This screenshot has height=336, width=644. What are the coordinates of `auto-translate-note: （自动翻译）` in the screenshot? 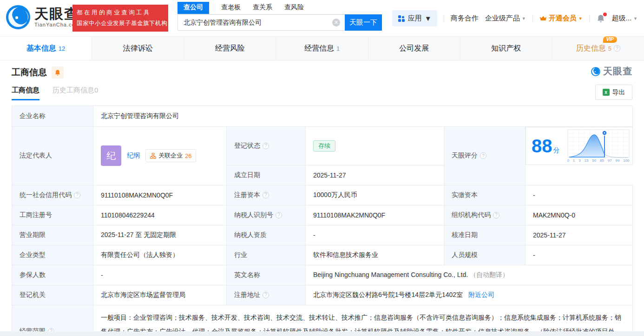 It's located at (489, 275).